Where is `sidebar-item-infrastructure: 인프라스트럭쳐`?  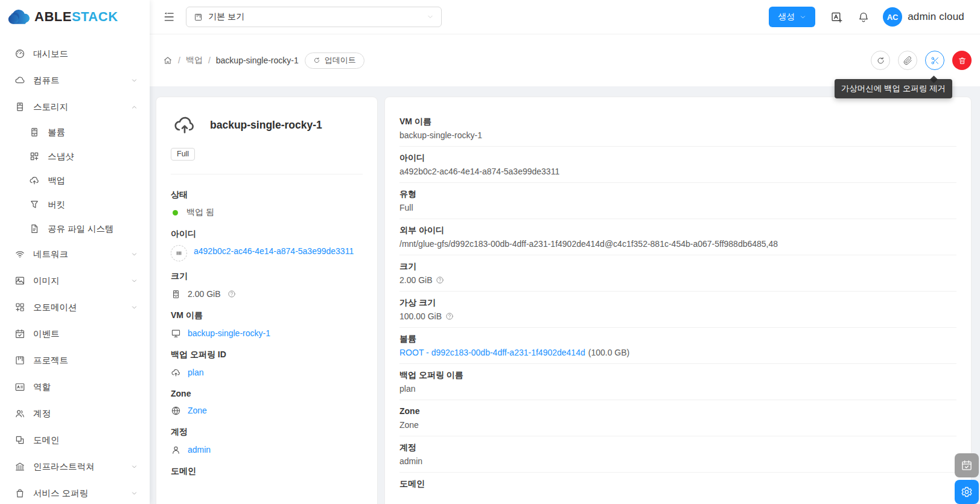
sidebar-item-infrastructure: 인프라스트럭쳐 is located at coordinates (75, 467).